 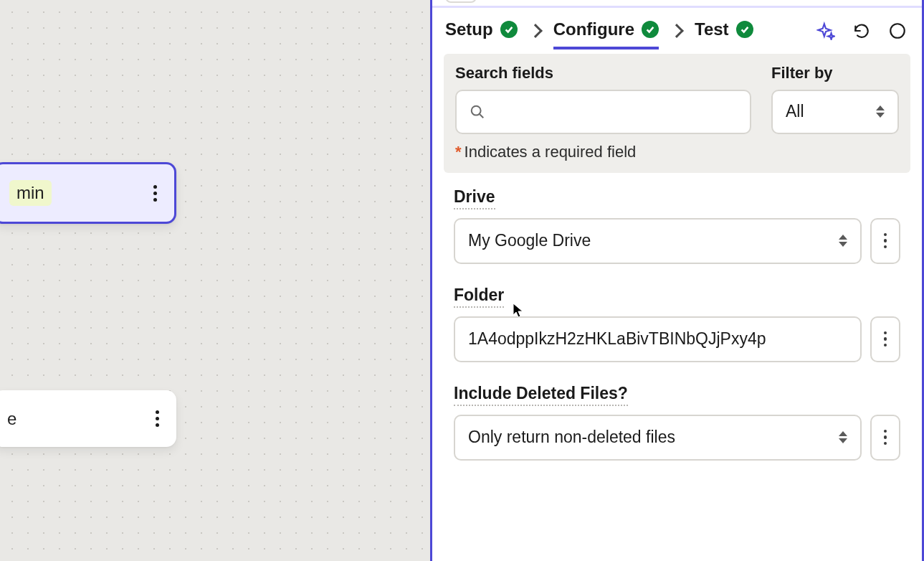 What do you see at coordinates (835, 73) in the screenshot?
I see `filter-label: Filter by` at bounding box center [835, 73].